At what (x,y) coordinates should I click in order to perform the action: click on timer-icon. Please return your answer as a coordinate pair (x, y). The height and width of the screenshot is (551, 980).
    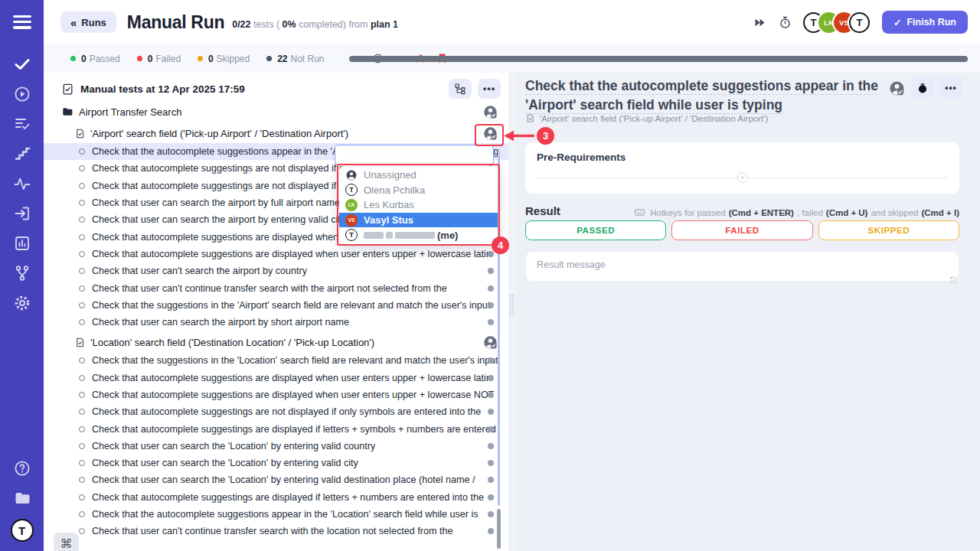
    Looking at the image, I should click on (786, 23).